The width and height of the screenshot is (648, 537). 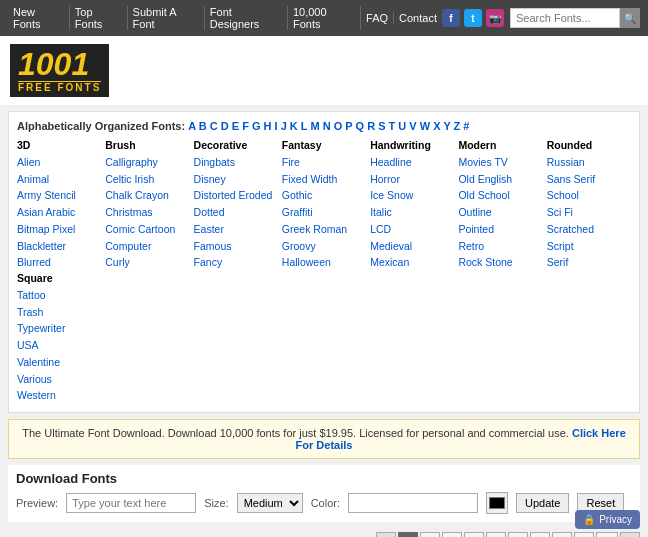 What do you see at coordinates (313, 126) in the screenshot?
I see `alpha-letter-M: M` at bounding box center [313, 126].